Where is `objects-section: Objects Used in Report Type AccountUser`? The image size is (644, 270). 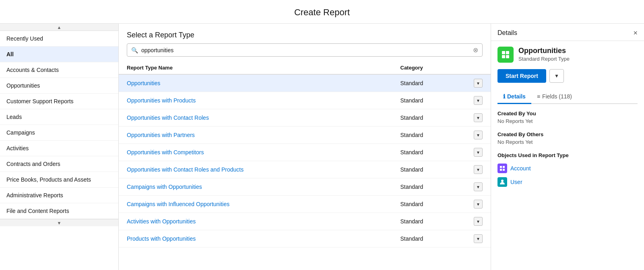
objects-section: Objects Used in Report Type AccountUser is located at coordinates (568, 170).